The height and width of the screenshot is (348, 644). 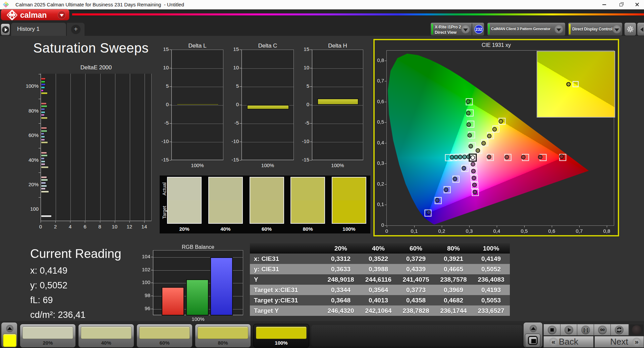 What do you see at coordinates (378, 311) in the screenshot?
I see `table-cell: 242,1064` at bounding box center [378, 311].